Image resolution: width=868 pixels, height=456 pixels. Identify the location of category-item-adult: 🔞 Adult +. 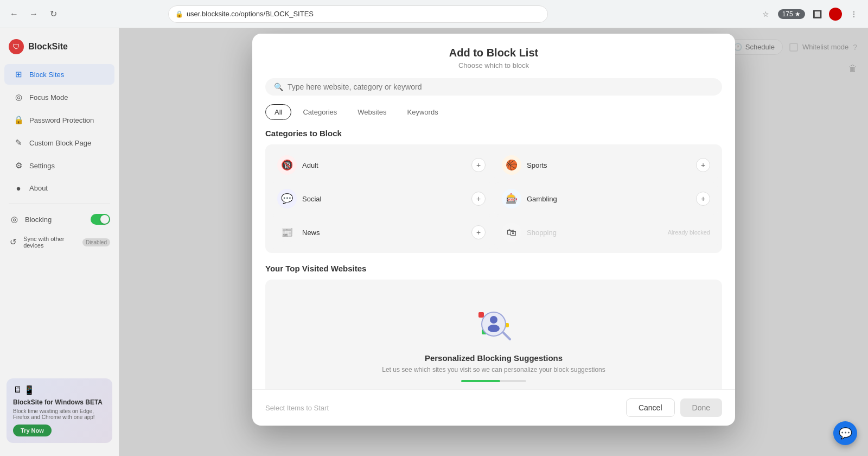
(381, 165).